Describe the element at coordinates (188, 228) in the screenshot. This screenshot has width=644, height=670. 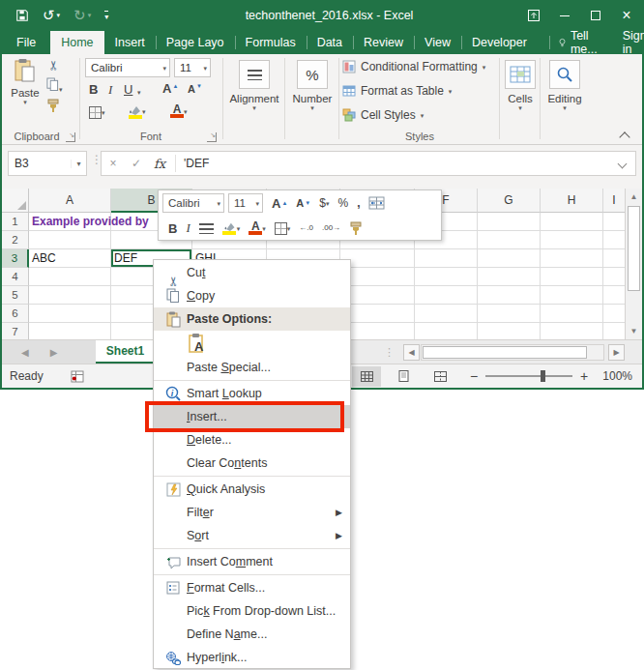
I see `mini-italic-button: I` at that location.